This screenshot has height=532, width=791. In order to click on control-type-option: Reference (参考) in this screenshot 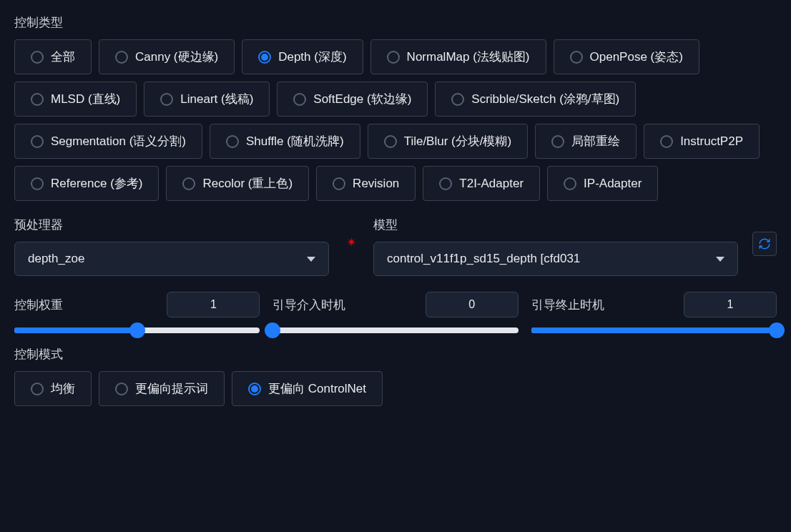, I will do `click(87, 183)`.